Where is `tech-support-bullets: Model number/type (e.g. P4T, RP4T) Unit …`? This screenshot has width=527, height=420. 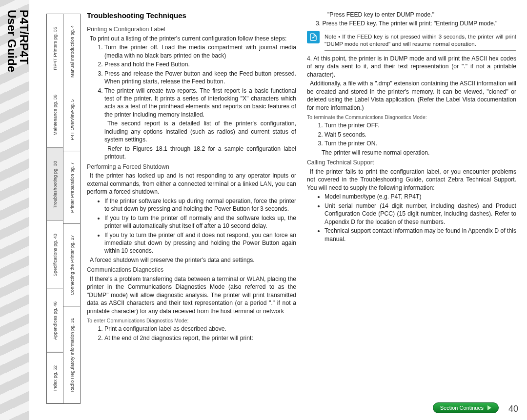 tech-support-bullets: Model number/type (e.g. P4T, RP4T) Unit … is located at coordinates (418, 218).